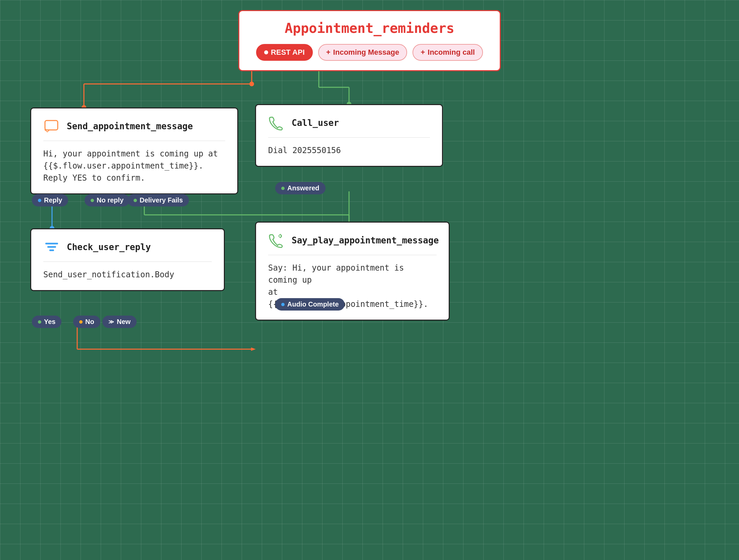 The height and width of the screenshot is (560, 739). I want to click on plus-icon-msg: +, so click(328, 52).